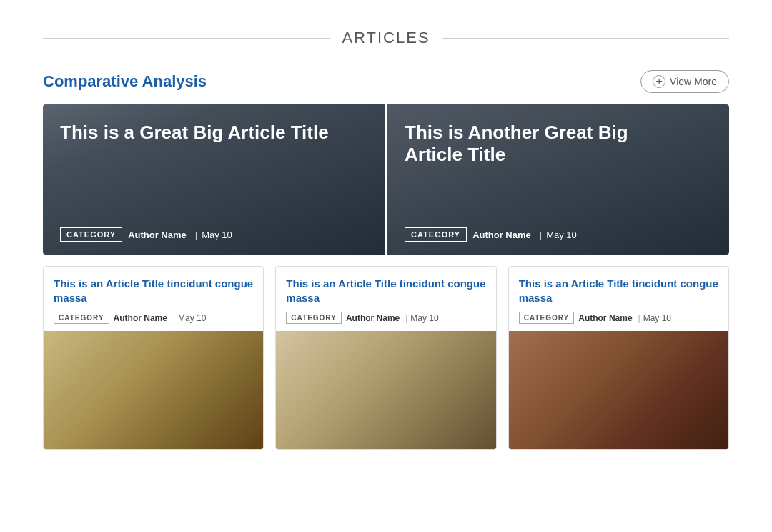 Image resolution: width=772 pixels, height=532 pixels. Describe the element at coordinates (425, 318) in the screenshot. I see `small-card-2-date: May 10` at that location.